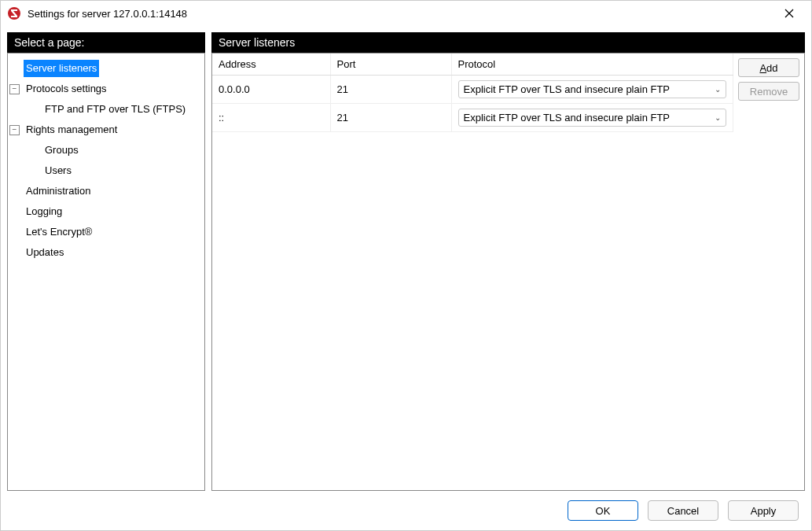  I want to click on left-panel-header: Select a page:, so click(106, 42).